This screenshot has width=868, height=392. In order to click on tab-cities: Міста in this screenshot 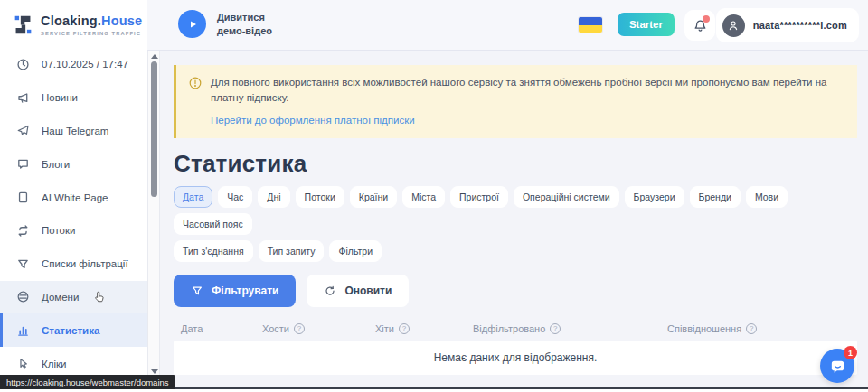, I will do `click(423, 197)`.